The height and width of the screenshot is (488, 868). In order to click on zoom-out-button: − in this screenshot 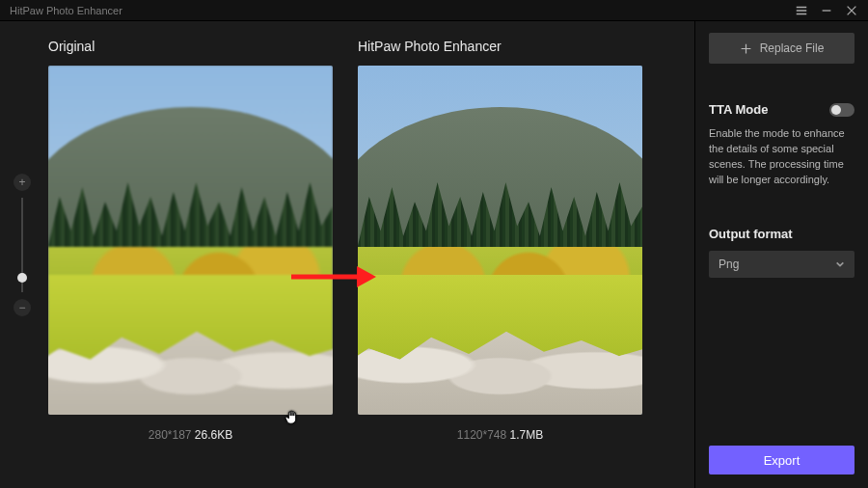, I will do `click(22, 308)`.